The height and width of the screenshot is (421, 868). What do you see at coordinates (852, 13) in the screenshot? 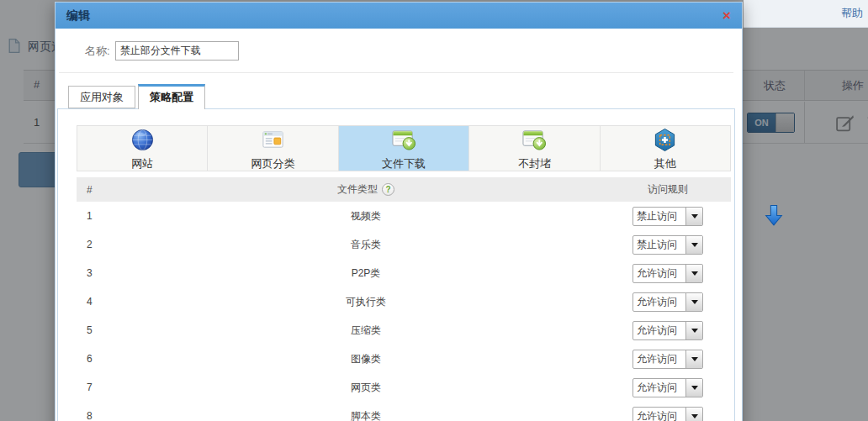
I see `help-link: 帮助` at bounding box center [852, 13].